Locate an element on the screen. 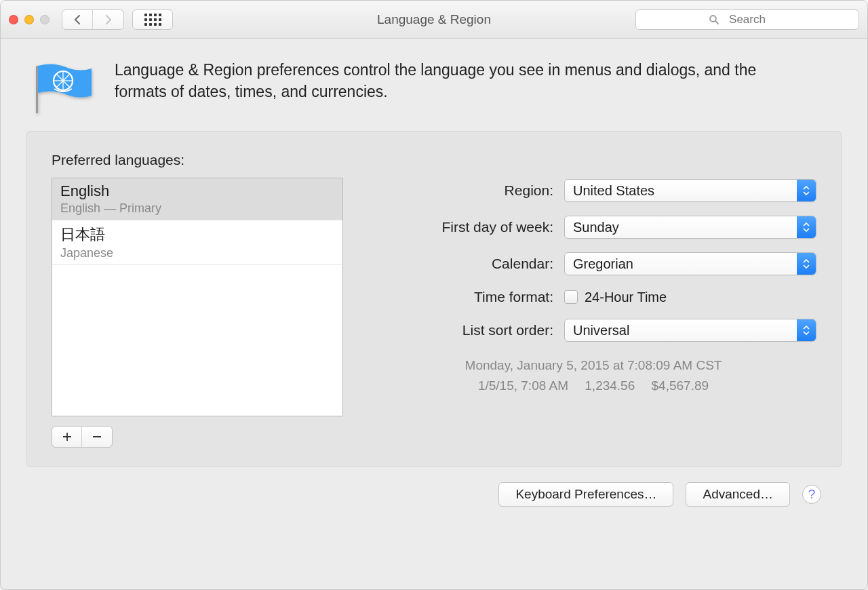 Image resolution: width=868 pixels, height=590 pixels. language-sub: English — Primary is located at coordinates (197, 209).